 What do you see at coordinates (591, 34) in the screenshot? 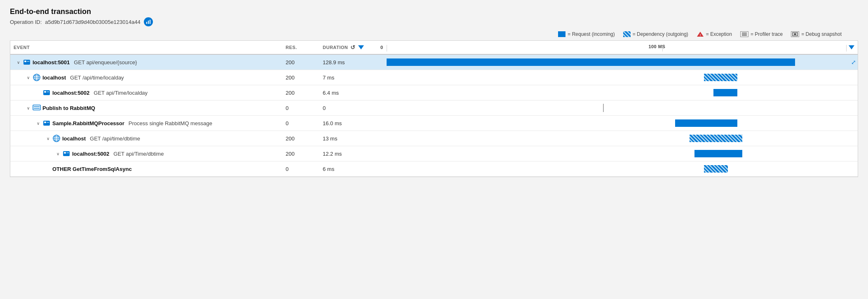
I see `legend-request-label: = Request (incoming)` at bounding box center [591, 34].